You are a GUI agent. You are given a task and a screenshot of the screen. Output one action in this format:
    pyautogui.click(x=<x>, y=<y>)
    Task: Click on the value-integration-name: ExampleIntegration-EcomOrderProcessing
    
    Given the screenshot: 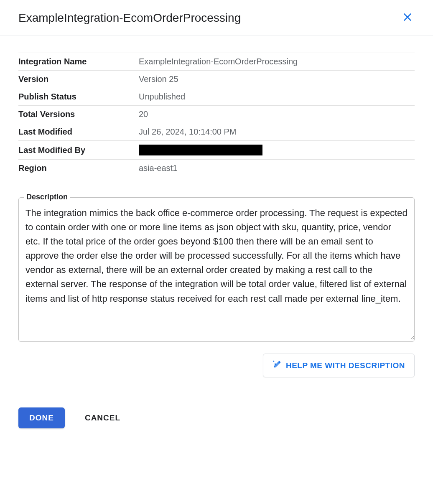 What is the action you would take?
    pyautogui.click(x=277, y=62)
    